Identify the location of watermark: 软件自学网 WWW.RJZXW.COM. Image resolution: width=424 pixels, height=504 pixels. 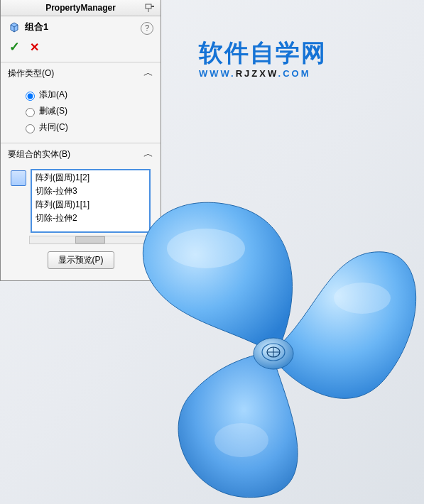
(263, 58).